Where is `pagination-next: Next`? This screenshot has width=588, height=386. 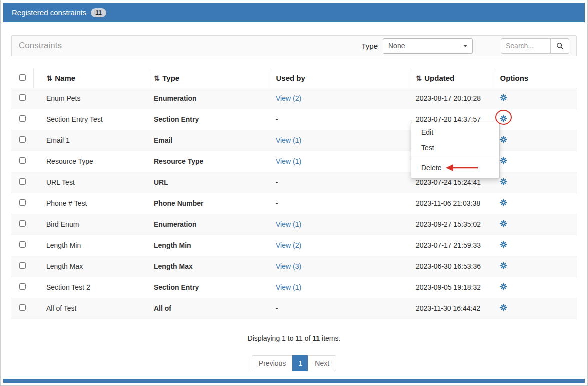
pagination-next: Next is located at coordinates (322, 364).